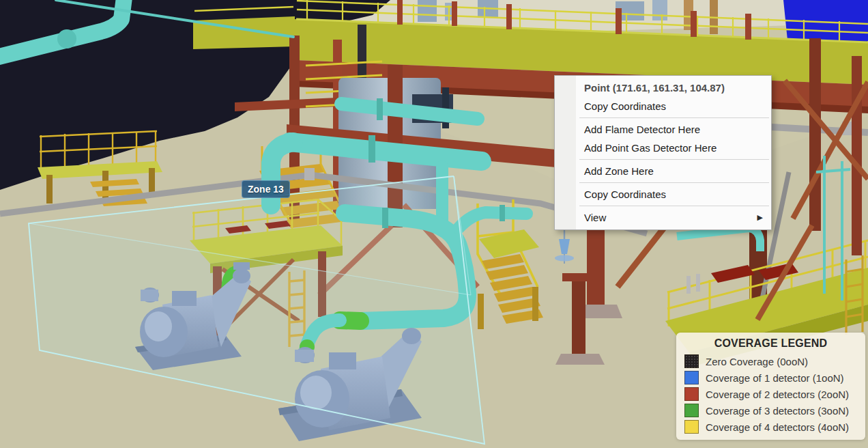  What do you see at coordinates (760, 217) in the screenshot?
I see `submenu-arrow-icon: ▶` at bounding box center [760, 217].